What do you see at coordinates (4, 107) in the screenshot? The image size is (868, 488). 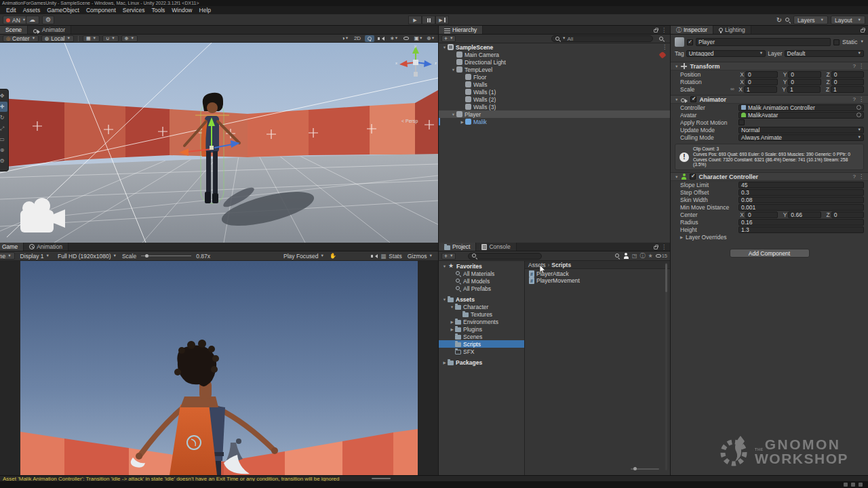 I see `move-tool-button: ✛` at bounding box center [4, 107].